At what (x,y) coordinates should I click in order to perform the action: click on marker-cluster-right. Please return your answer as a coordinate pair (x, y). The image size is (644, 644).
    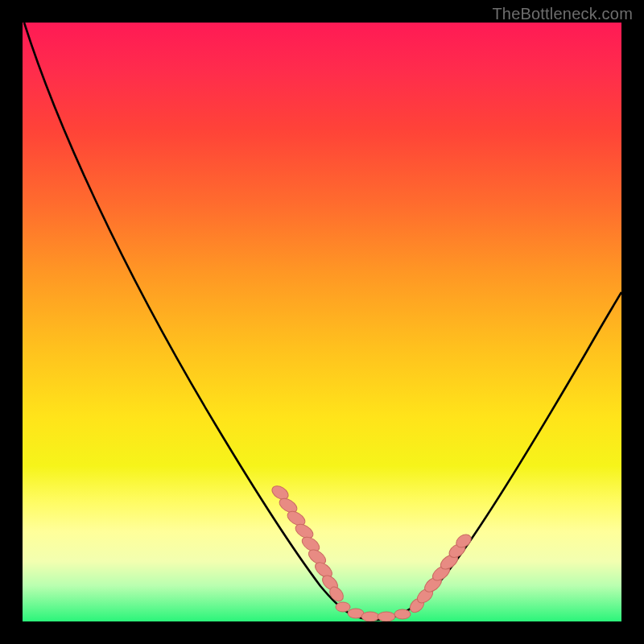
    Looking at the image, I should click on (440, 573).